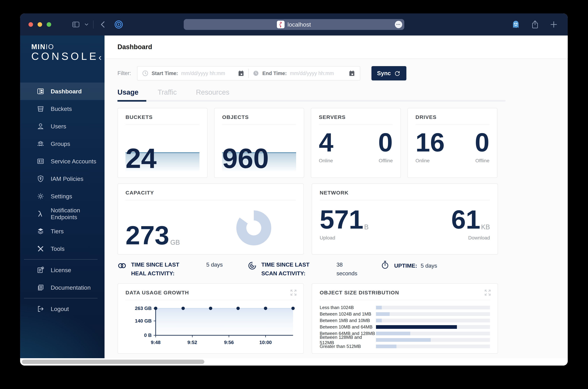  Describe the element at coordinates (344, 238) in the screenshot. I see `network-upload-label: Upload` at that location.